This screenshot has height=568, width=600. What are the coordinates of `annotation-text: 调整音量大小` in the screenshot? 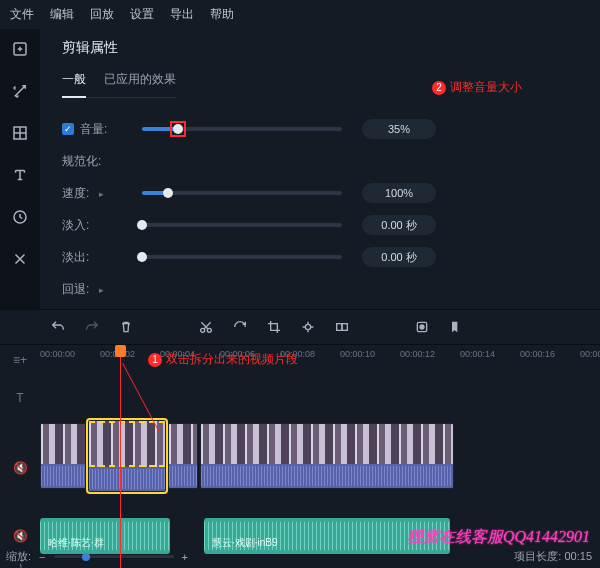 It's located at (486, 88).